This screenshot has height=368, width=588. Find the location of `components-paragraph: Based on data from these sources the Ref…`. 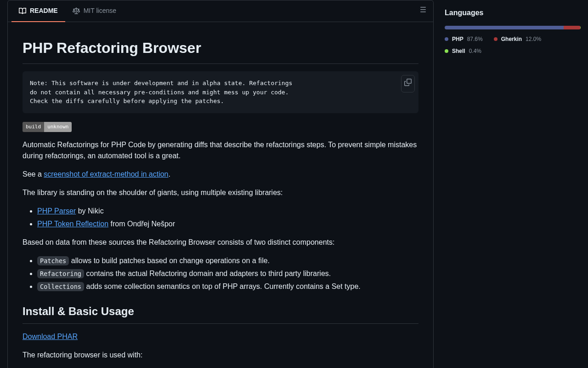

components-paragraph: Based on data from these sources the Ref… is located at coordinates (220, 242).